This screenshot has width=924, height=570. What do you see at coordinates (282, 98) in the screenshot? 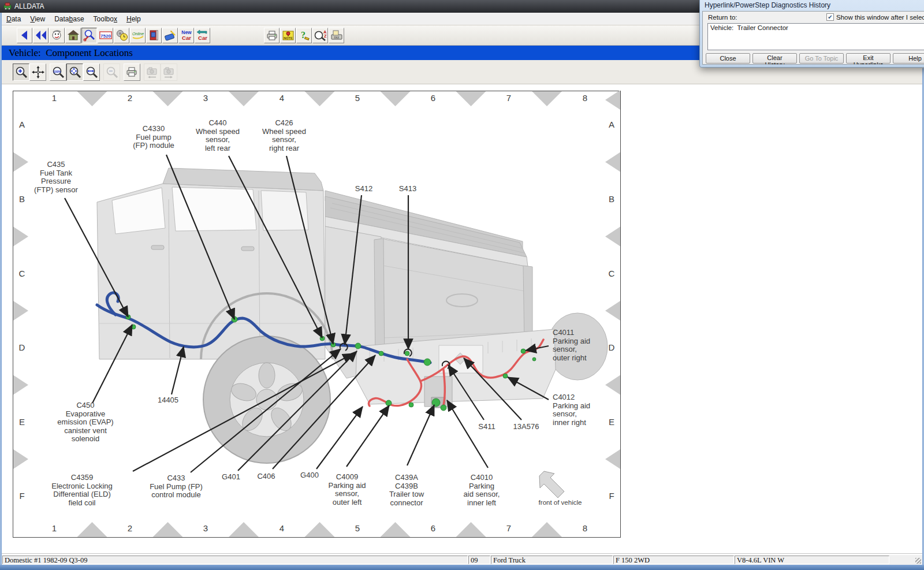
I see `grid-col-label: 4` at bounding box center [282, 98].